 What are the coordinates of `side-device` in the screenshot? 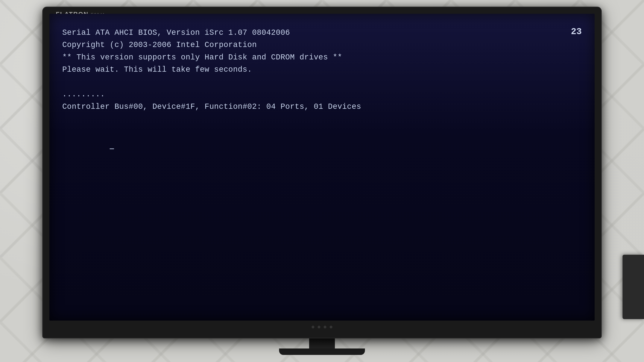 It's located at (633, 287).